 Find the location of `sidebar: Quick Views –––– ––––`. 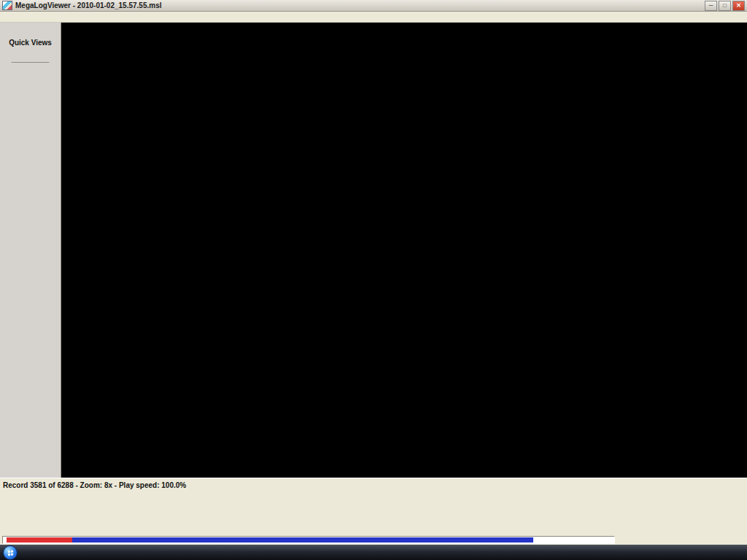

sidebar: Quick Views –––– –––– is located at coordinates (31, 250).